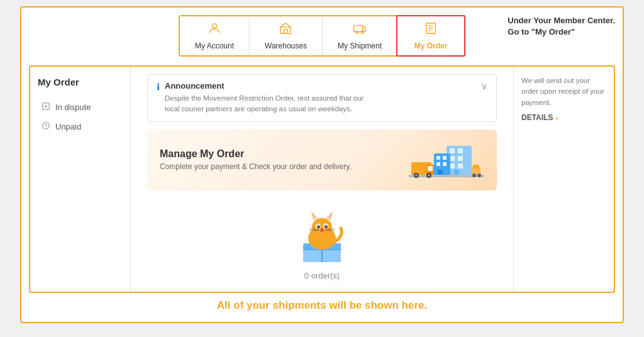 This screenshot has width=644, height=337. I want to click on sidebar-title: My Order, so click(80, 82).